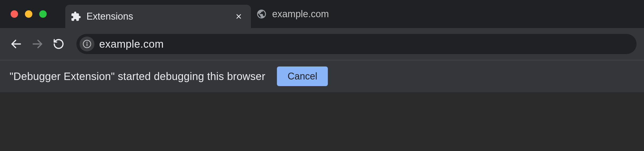  I want to click on address-bar: example.com, so click(356, 44).